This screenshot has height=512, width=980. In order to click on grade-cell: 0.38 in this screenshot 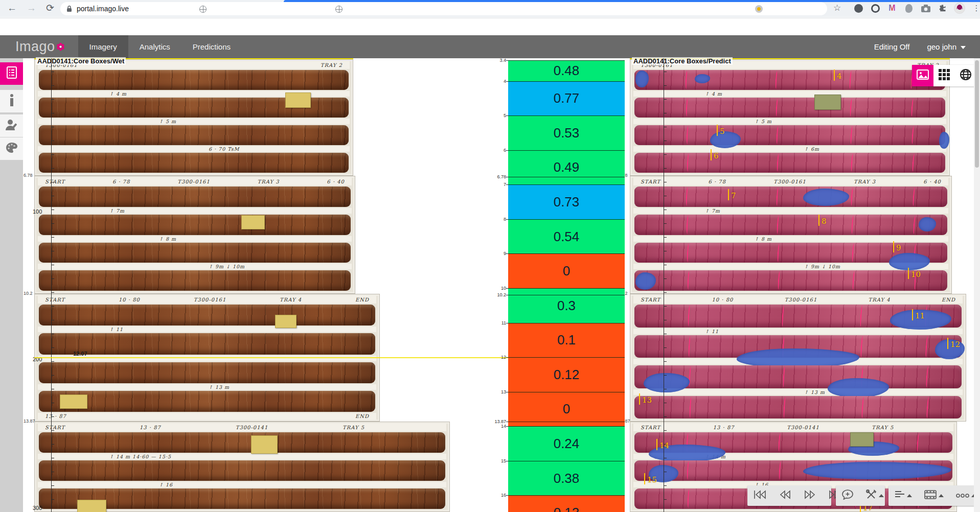, I will do `click(566, 478)`.